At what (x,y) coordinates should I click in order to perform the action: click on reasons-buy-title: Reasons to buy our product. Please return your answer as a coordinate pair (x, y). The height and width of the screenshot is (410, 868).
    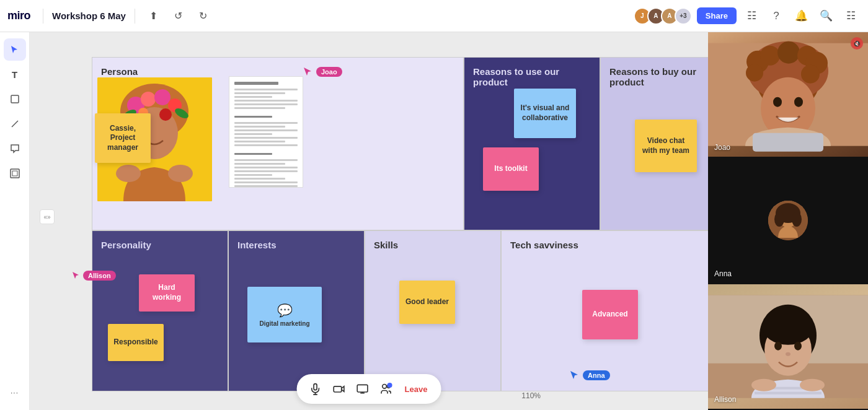
    Looking at the image, I should click on (658, 77).